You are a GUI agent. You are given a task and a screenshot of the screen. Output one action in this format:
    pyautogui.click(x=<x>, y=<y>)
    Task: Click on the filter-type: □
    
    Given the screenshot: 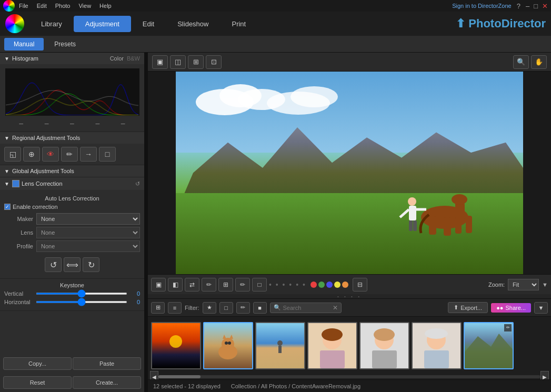 What is the action you would take?
    pyautogui.click(x=226, y=308)
    